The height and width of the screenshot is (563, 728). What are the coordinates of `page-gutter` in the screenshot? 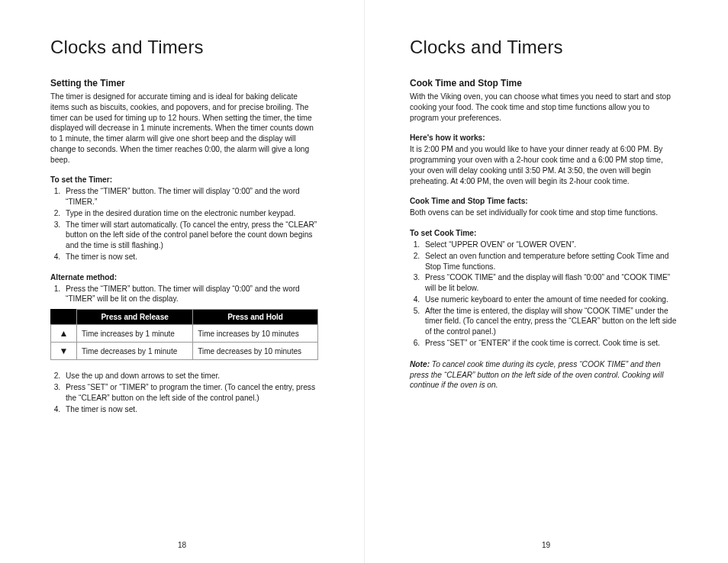 It's located at (365, 282).